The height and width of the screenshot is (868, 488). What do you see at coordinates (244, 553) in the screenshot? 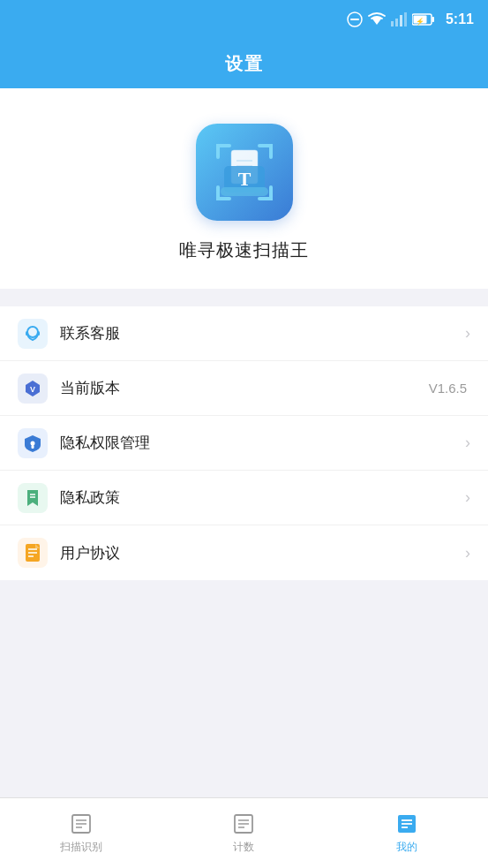
I see `menu-item-user-agreement: 用户协议 ›` at bounding box center [244, 553].